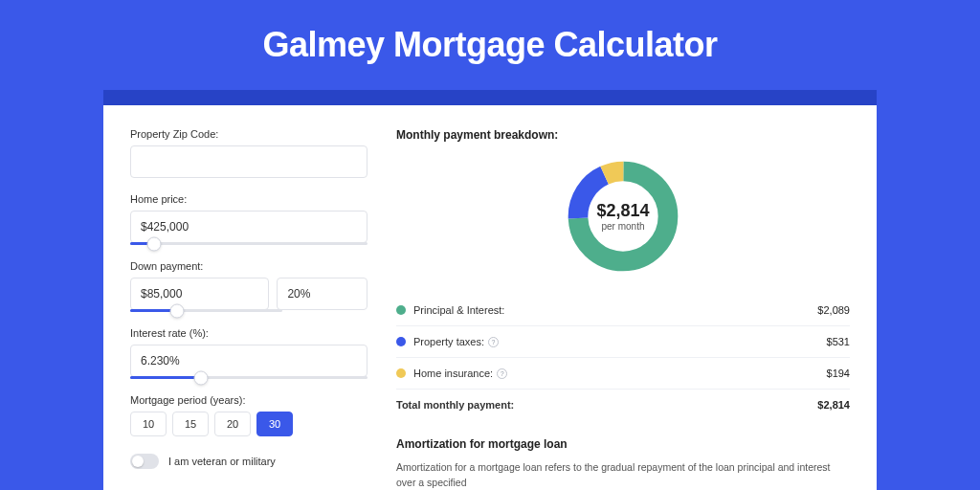 Image resolution: width=980 pixels, height=490 pixels. I want to click on zip-input, so click(249, 162).